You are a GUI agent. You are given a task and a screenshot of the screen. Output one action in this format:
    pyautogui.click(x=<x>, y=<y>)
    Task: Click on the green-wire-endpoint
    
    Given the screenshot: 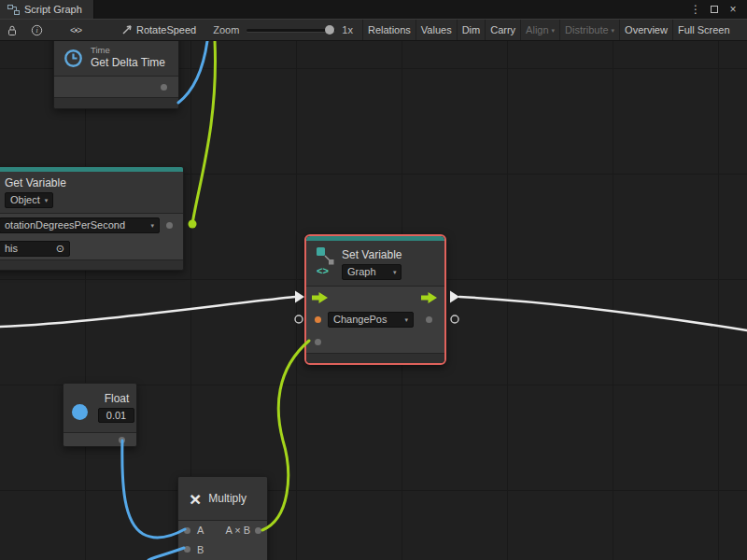 What is the action you would take?
    pyautogui.click(x=192, y=224)
    